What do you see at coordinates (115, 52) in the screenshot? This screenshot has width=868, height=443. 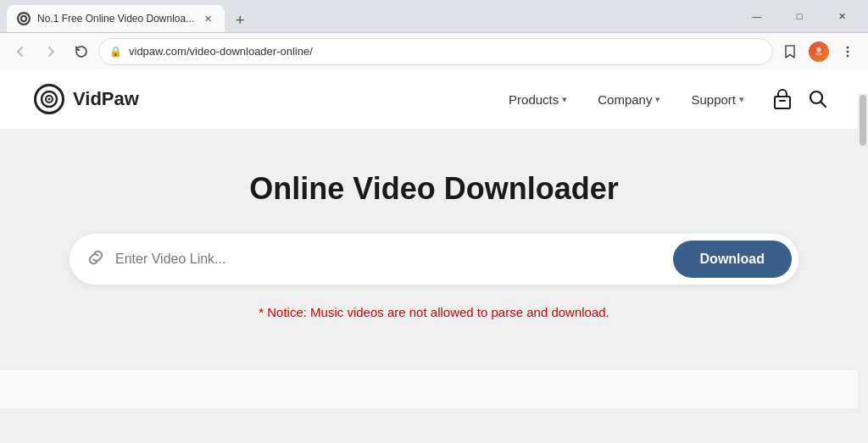 I see `lock-icon: 🔒` at bounding box center [115, 52].